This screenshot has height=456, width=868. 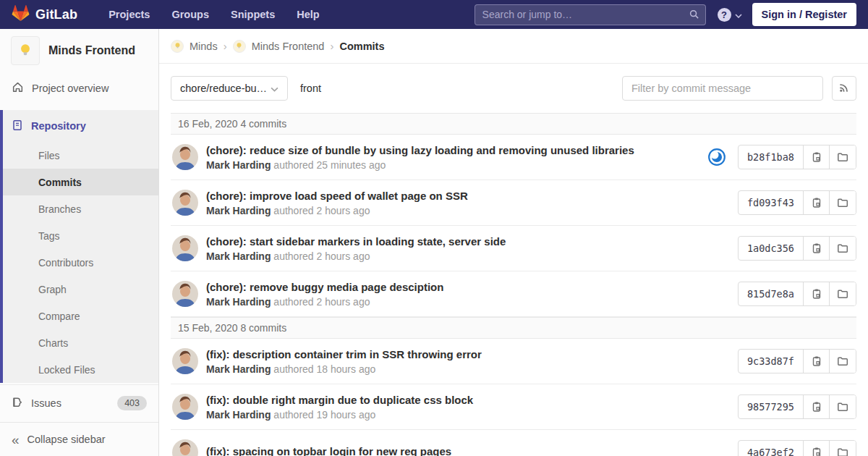 I want to click on issues-count-badge: 403, so click(x=132, y=403).